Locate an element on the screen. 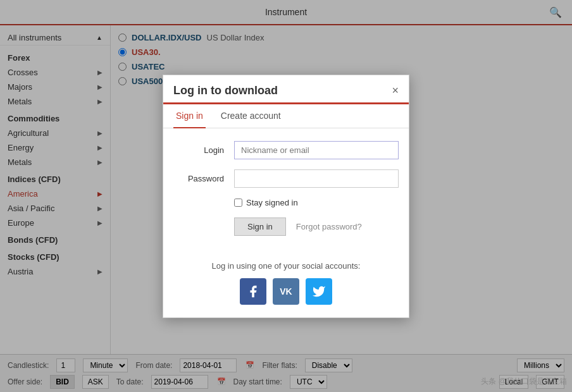 The height and width of the screenshot is (392, 572). stay-signed-checkbox is located at coordinates (238, 202).